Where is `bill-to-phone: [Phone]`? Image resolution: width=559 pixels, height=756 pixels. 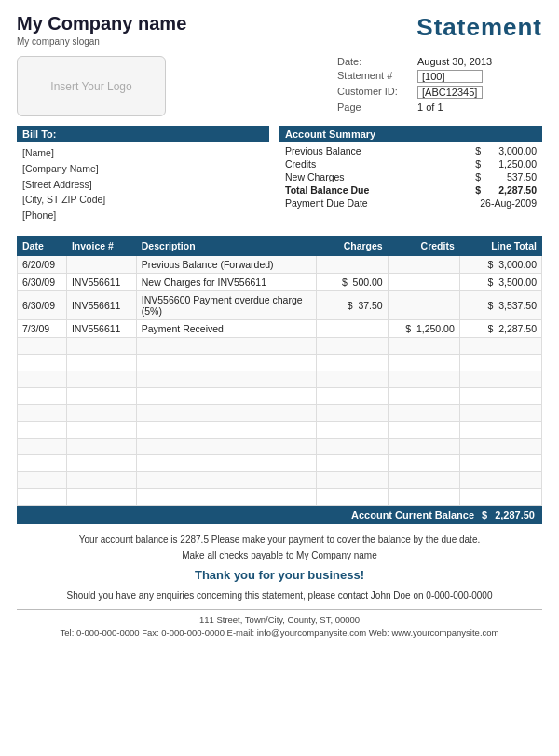 bill-to-phone: [Phone] is located at coordinates (143, 216).